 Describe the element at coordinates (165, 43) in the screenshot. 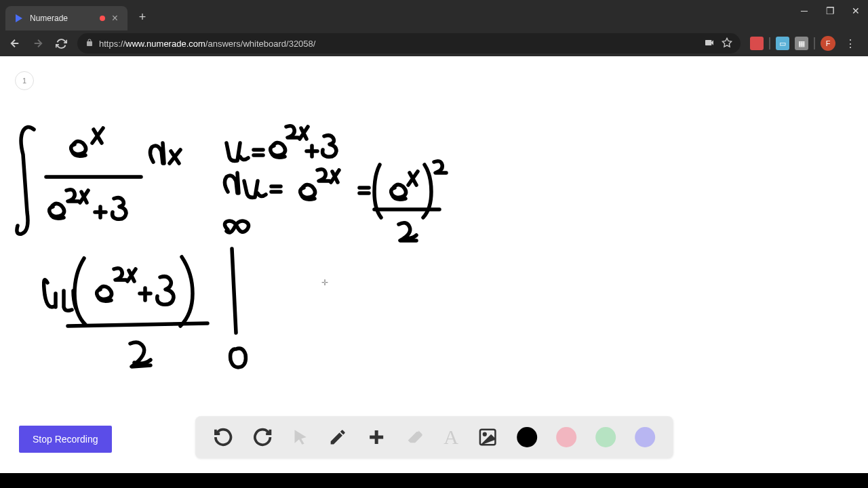

I see `url-domain: www.numerade.com` at that location.